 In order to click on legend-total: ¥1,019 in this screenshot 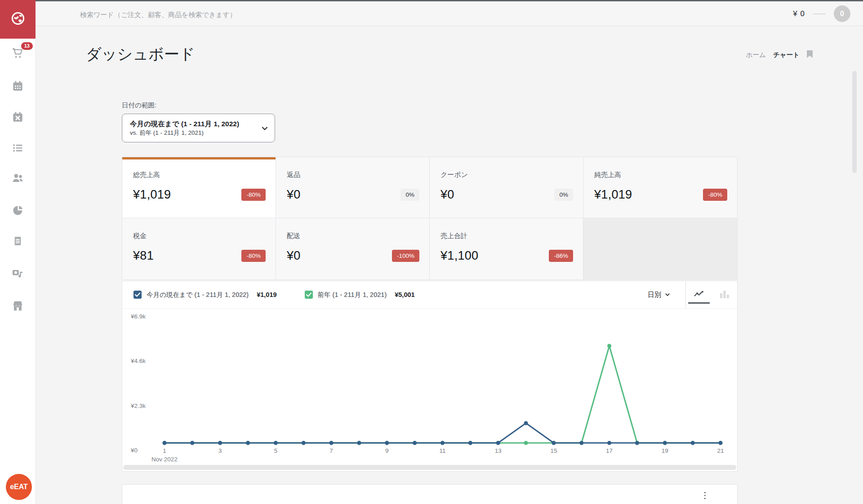, I will do `click(267, 295)`.